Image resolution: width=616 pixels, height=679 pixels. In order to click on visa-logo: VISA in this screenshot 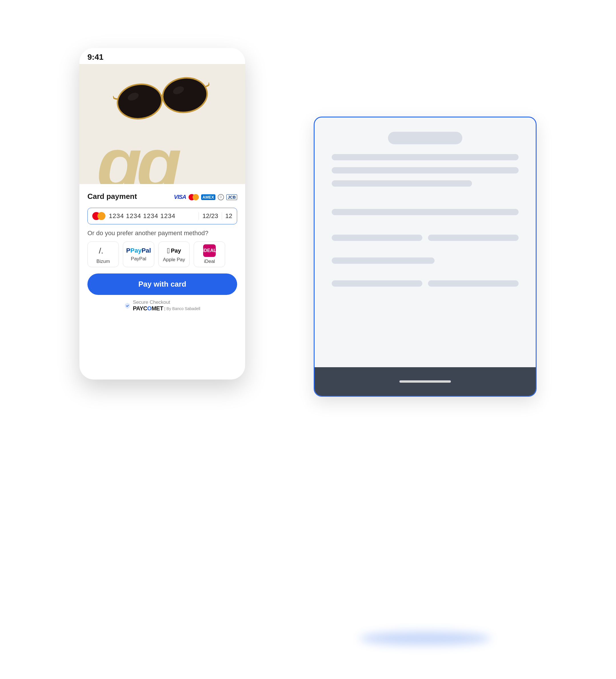, I will do `click(180, 197)`.